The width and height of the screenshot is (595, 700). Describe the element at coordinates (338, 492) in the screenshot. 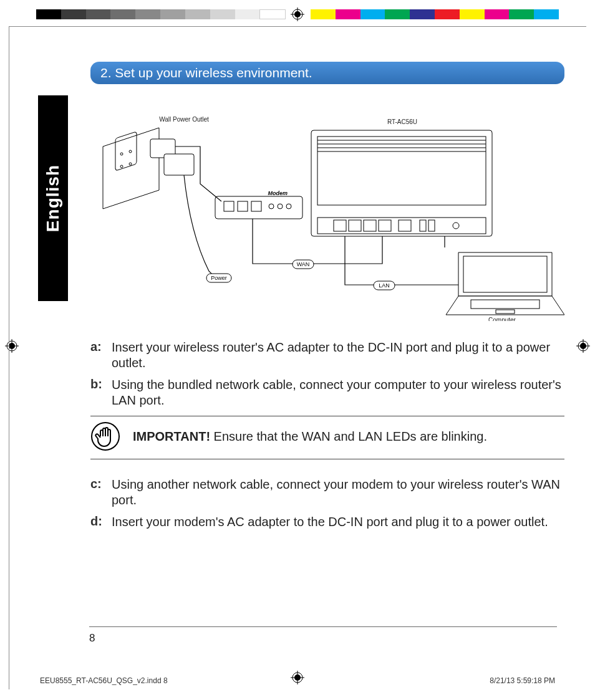

I see `step-text: Using another network cable, connect you…` at that location.